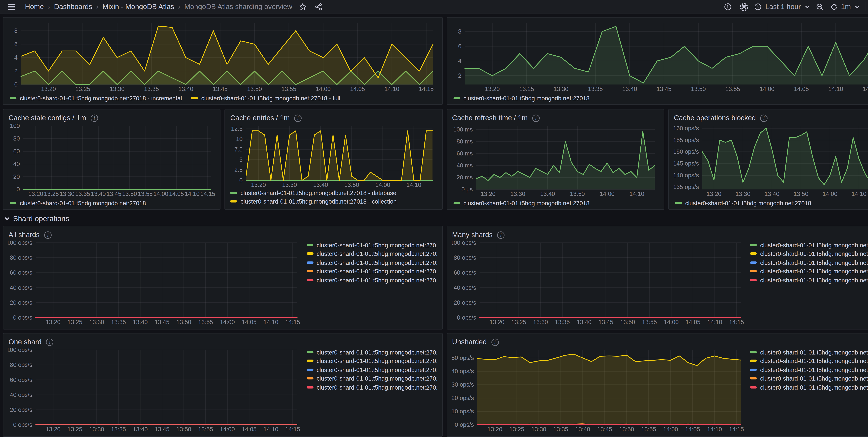 The height and width of the screenshot is (437, 868). What do you see at coordinates (154, 283) in the screenshot?
I see `all-shards-chart: 13:2013:2513:3013:3513:4013:4513:5013:55…` at bounding box center [154, 283].